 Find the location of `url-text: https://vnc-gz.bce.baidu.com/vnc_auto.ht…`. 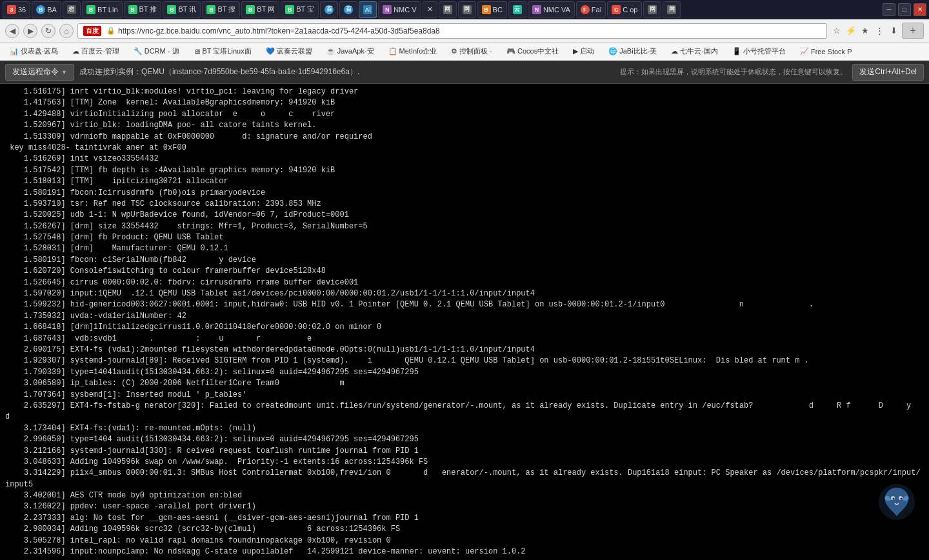

url-text: https://vnc-gz.bce.baidu.com/vnc_auto.ht… is located at coordinates (470, 31).